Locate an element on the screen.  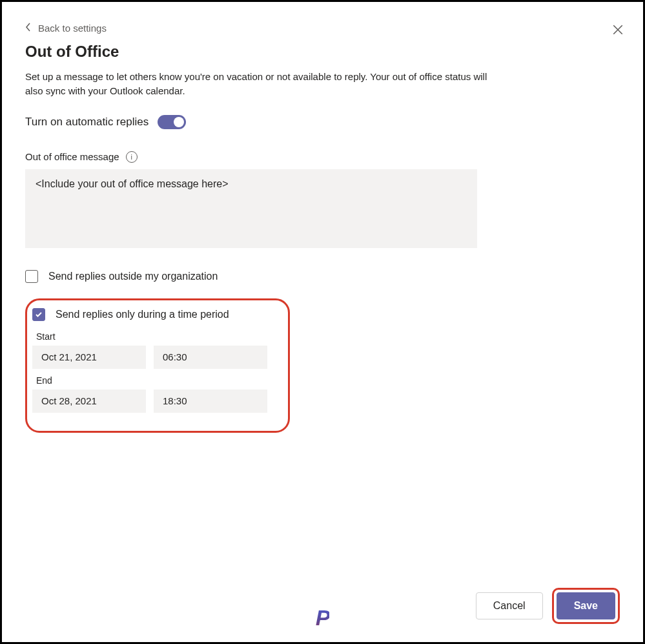
time-period-checkbox is located at coordinates (39, 315).